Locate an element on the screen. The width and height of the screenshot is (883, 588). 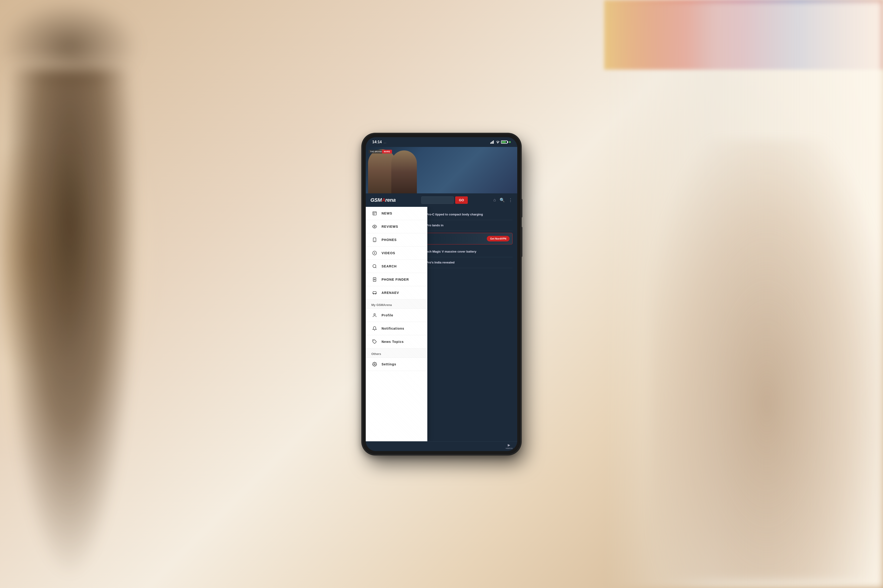
more-icon: ⋮ is located at coordinates (510, 200).